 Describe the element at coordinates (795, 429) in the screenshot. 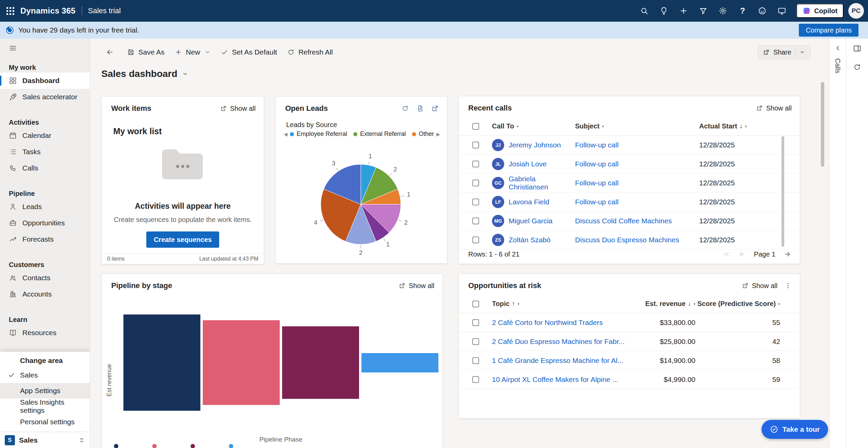

I see `take-a-tour-button: Take a tour` at that location.